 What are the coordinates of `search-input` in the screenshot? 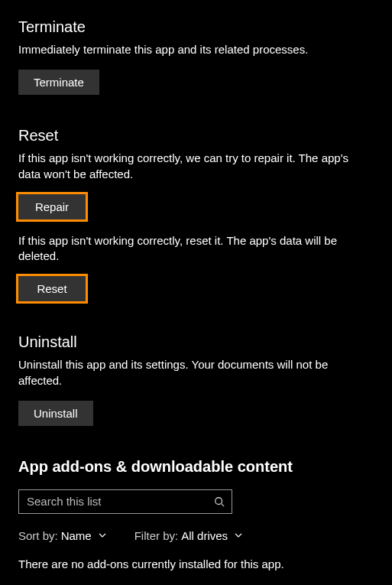 It's located at (119, 502).